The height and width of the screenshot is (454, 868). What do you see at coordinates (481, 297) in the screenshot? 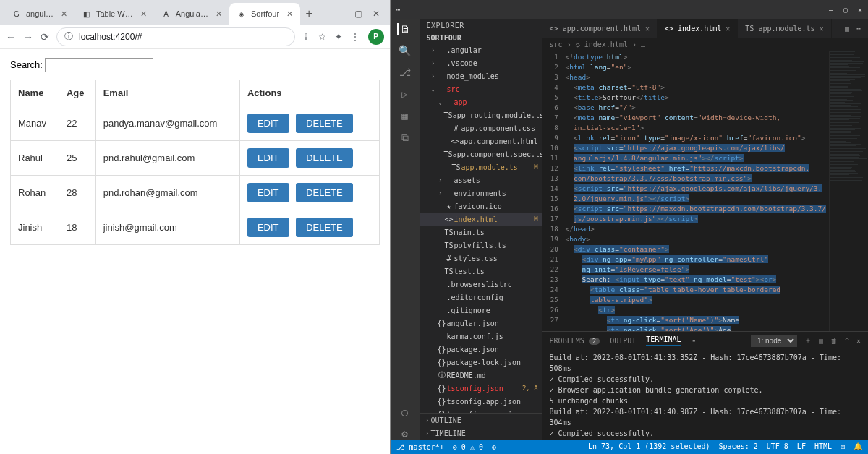
I see `tree-node: .editorconfig` at bounding box center [481, 297].